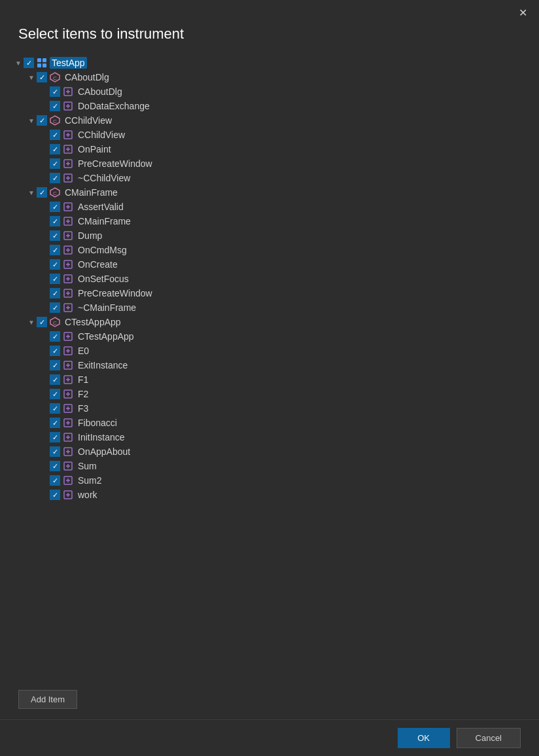  Describe the element at coordinates (31, 192) in the screenshot. I see `expander-cmainframe: ▼` at that location.